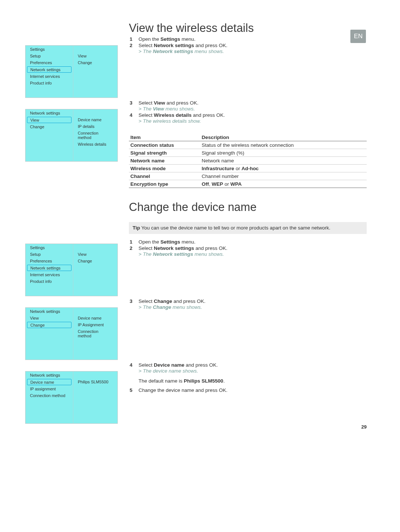  I want to click on note-text: The default name is Philips SLM5500., so click(248, 381).